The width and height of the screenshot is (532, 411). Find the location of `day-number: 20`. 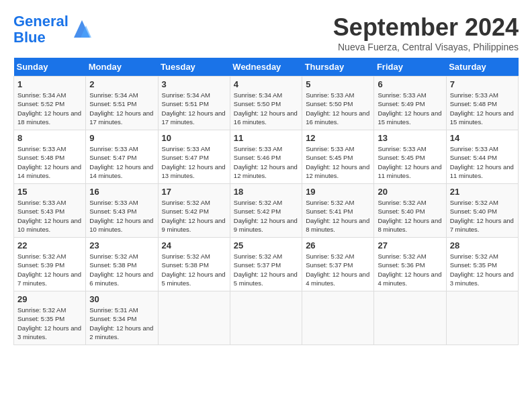

day-number: 20 is located at coordinates (410, 192).